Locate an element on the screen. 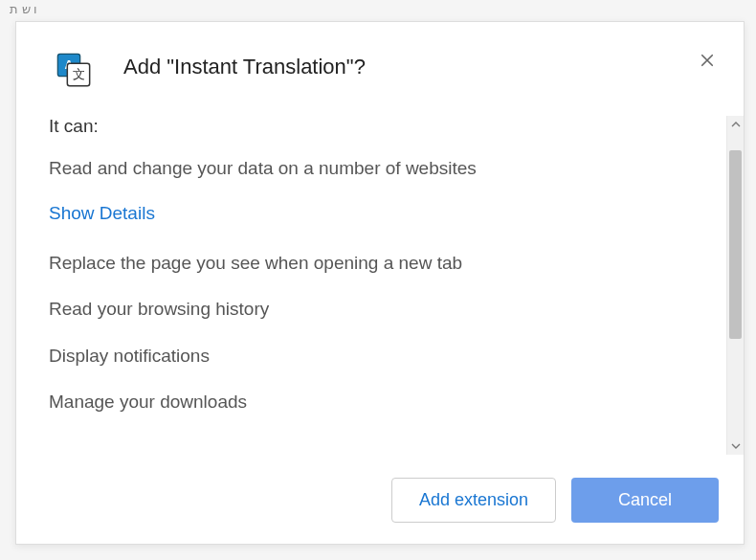 This screenshot has width=756, height=560. permission-item: Read and change your data on a number of… is located at coordinates (378, 168).